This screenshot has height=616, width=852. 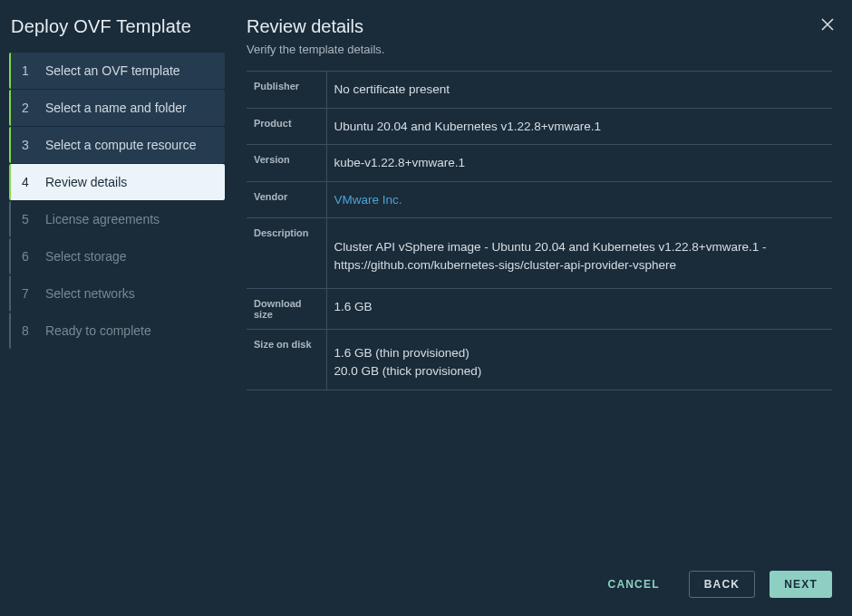 What do you see at coordinates (580, 353) in the screenshot?
I see `size-thin: 1.6 GB (thin provisioned)` at bounding box center [580, 353].